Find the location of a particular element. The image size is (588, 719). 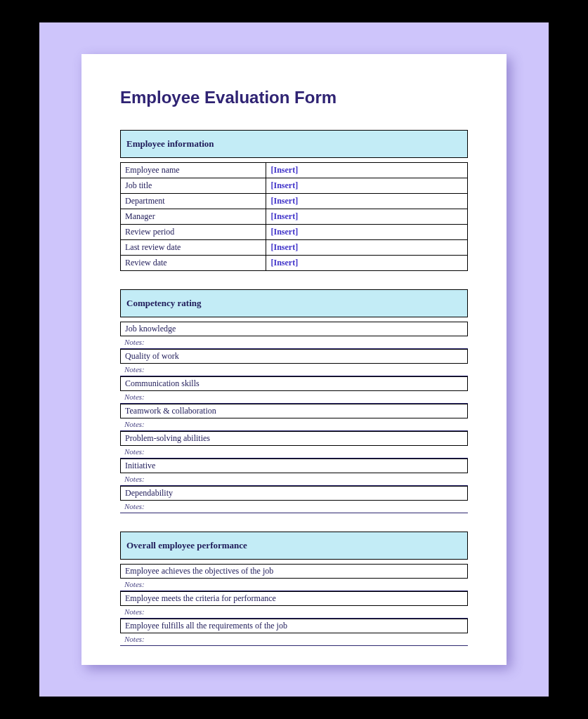

section-overall: Overall employee performance Employee ac… is located at coordinates (294, 588).